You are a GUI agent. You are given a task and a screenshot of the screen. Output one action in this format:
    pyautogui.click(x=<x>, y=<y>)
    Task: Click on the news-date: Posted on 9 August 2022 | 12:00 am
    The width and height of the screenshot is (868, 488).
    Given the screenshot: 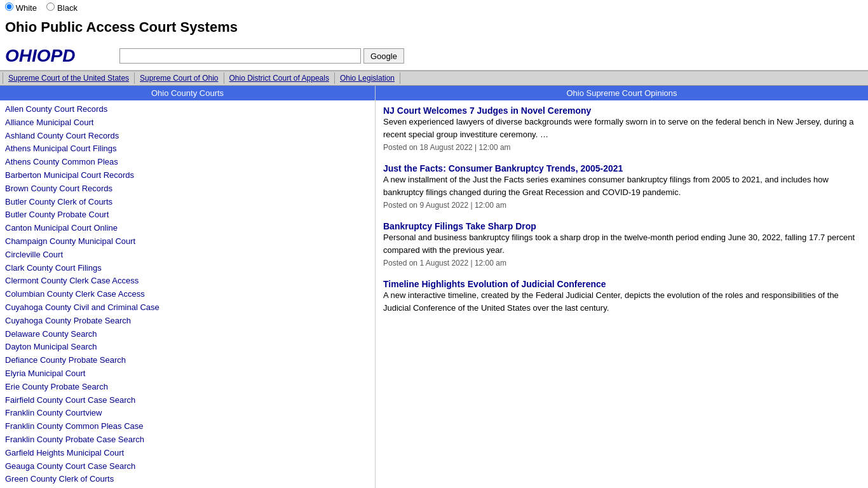 What is the action you would take?
    pyautogui.click(x=621, y=205)
    